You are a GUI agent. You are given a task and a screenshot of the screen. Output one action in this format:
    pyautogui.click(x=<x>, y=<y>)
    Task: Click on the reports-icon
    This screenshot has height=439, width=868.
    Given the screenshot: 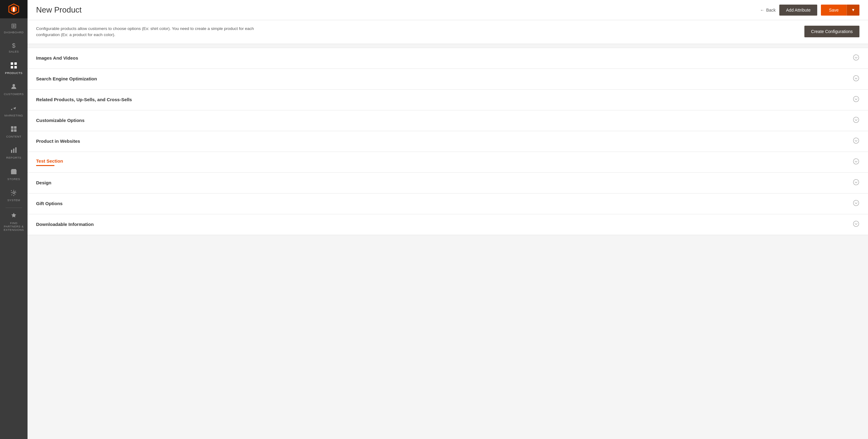 What is the action you would take?
    pyautogui.click(x=14, y=151)
    